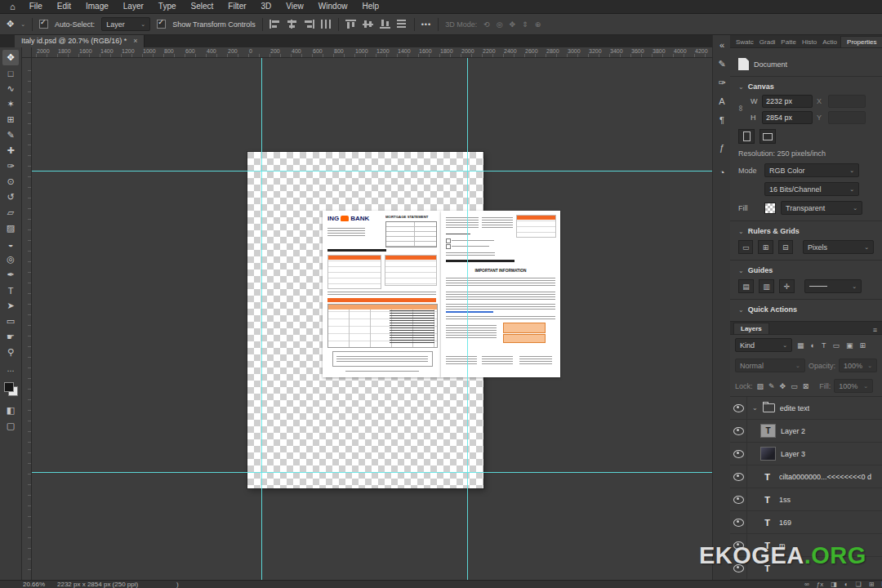 Image resolution: width=882 pixels, height=588 pixels. I want to click on edit-toolbar-icon: ⋯, so click(11, 371).